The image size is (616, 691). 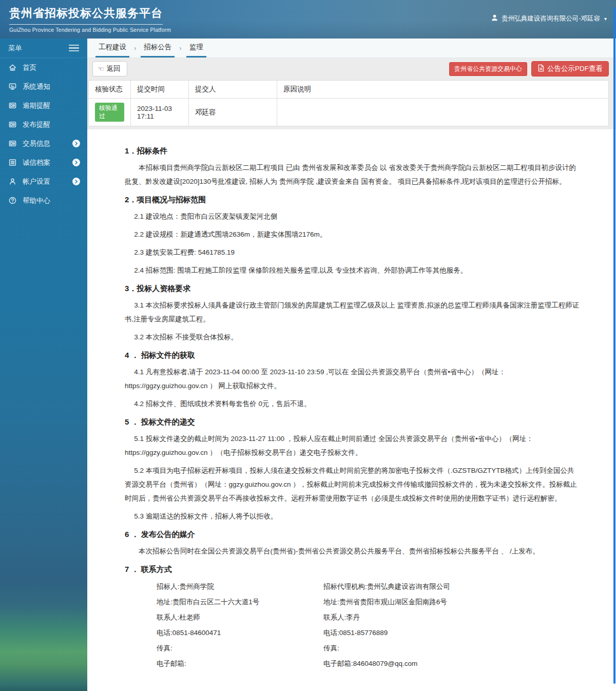 What do you see at coordinates (90, 20) in the screenshot?
I see `brand: 贵州省招标投标公共服务平台 GuiZhou Province Tendering…` at bounding box center [90, 20].